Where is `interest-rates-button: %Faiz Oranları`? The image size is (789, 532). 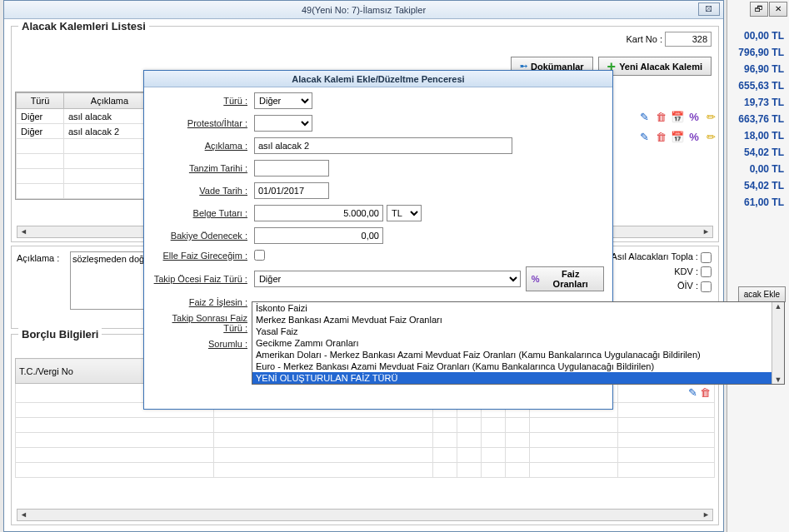 interest-rates-button: %Faiz Oranları is located at coordinates (565, 279).